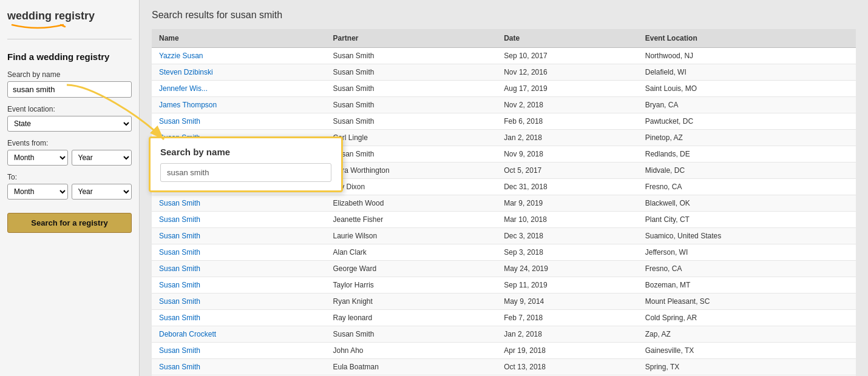  Describe the element at coordinates (567, 351) in the screenshot. I see `cell-date: Apr 19, 2018` at that location.